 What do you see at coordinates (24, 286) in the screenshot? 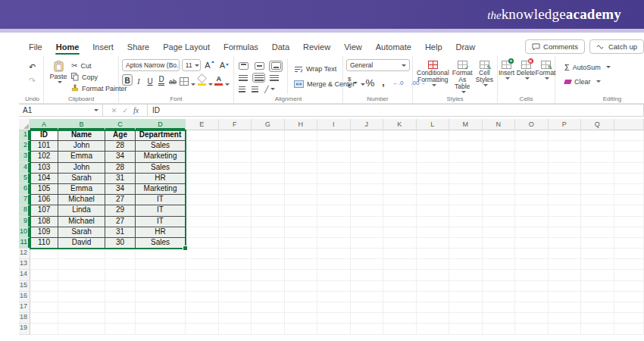
I see `row-header-15: 15` at bounding box center [24, 286].